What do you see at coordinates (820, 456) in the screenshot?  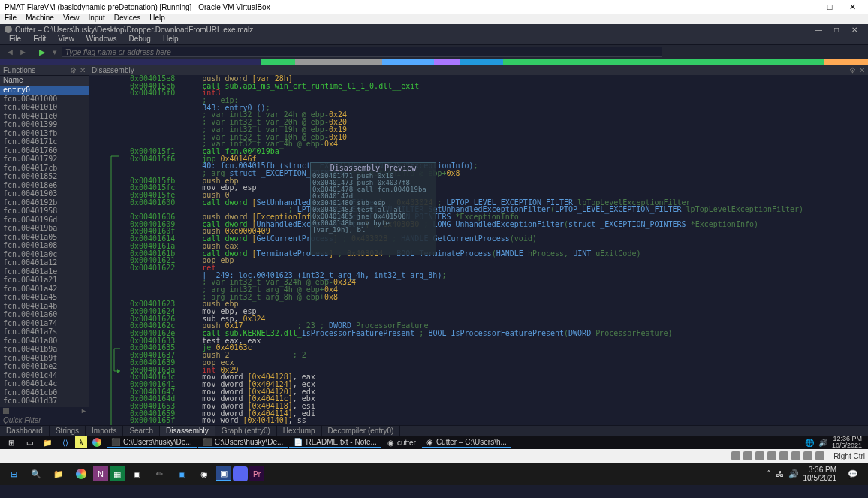 I see `vbox-cpu-icon` at bounding box center [820, 456].